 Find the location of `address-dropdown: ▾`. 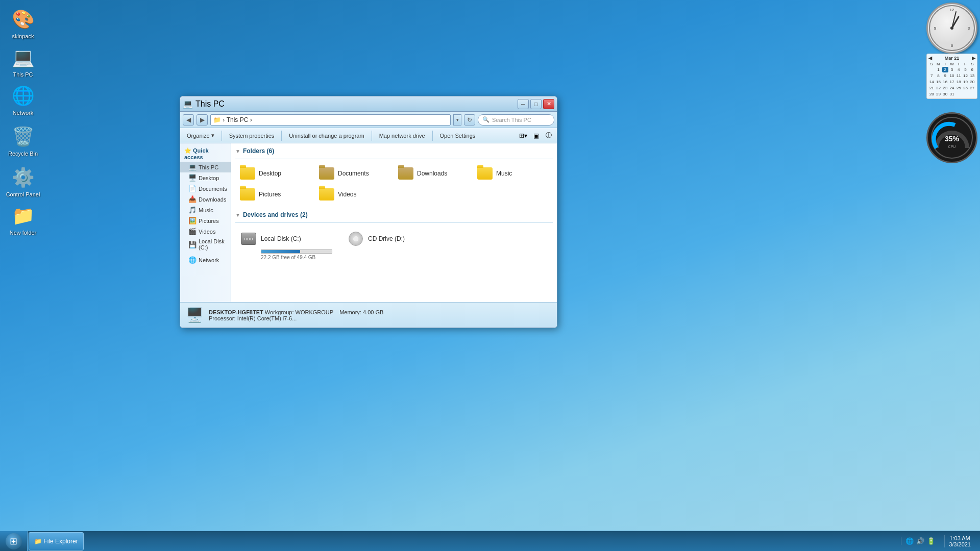

address-dropdown: ▾ is located at coordinates (457, 120).